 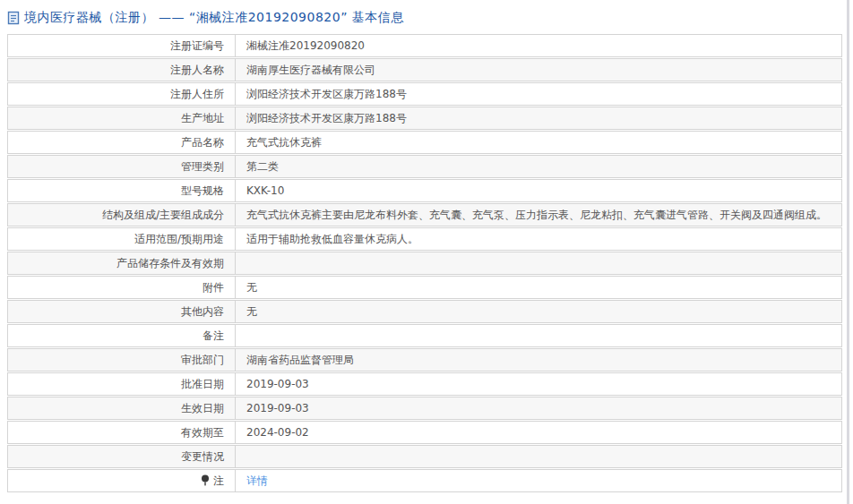 What do you see at coordinates (122, 457) in the screenshot?
I see `row-label-cell: 变更情况` at bounding box center [122, 457].